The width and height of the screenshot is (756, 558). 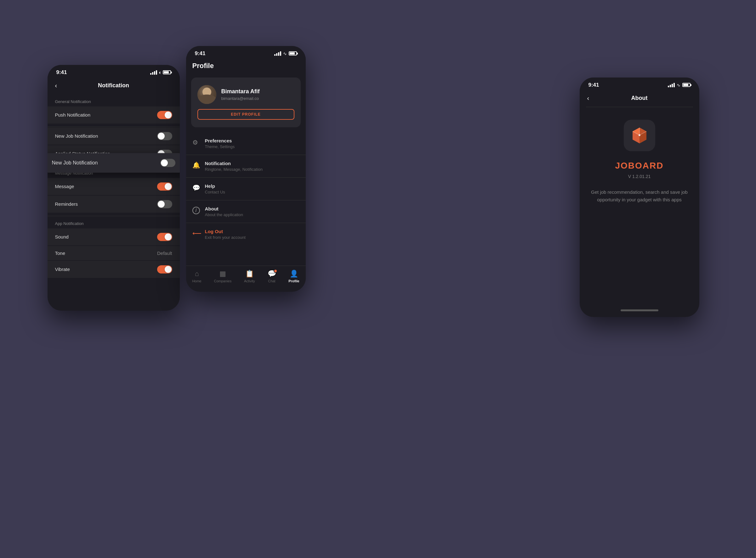 I want to click on settings-item-tone: Tone Default, so click(x=114, y=253).